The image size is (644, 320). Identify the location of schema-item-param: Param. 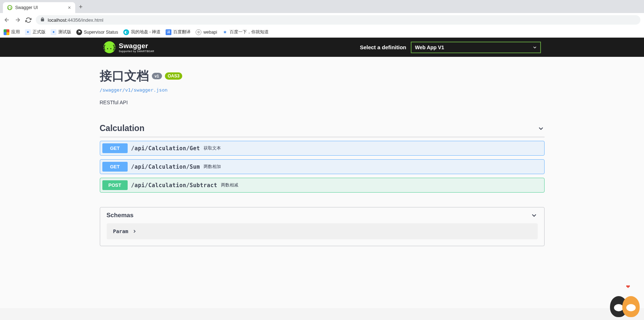
(322, 231).